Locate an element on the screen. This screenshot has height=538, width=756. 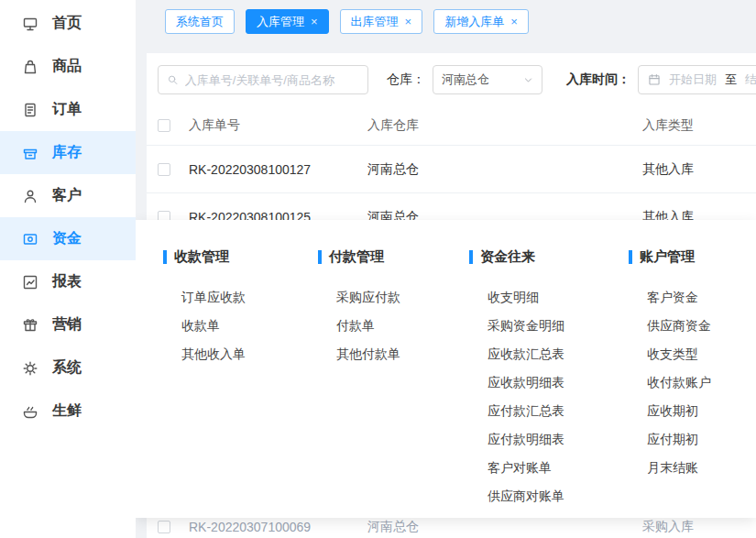
sidebar-item-label: 客户 is located at coordinates (67, 196).